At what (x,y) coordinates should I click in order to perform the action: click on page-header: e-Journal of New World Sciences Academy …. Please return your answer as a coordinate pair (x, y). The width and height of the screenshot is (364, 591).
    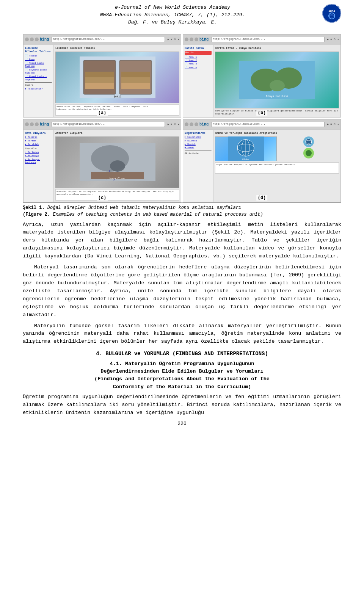
    Looking at the image, I should click on (182, 14).